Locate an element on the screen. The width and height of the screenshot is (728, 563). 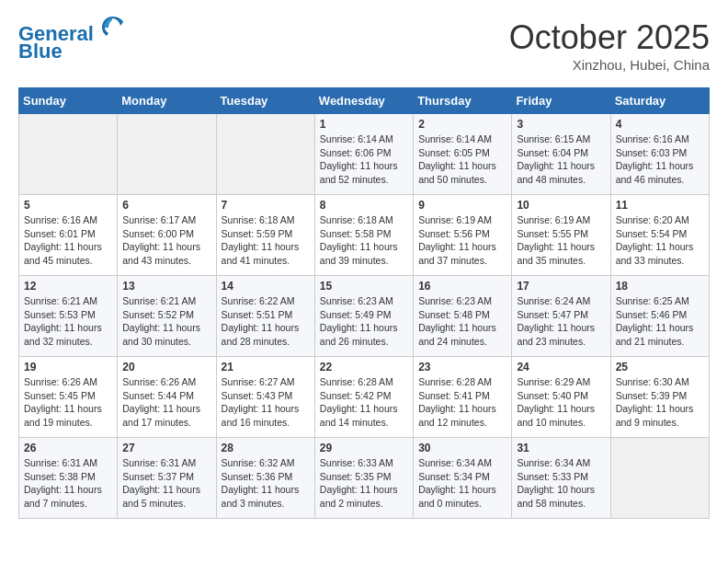
day-info: Sunrise: 6:27 AMSunset: 5:43 PMDaylight:… is located at coordinates (266, 403).